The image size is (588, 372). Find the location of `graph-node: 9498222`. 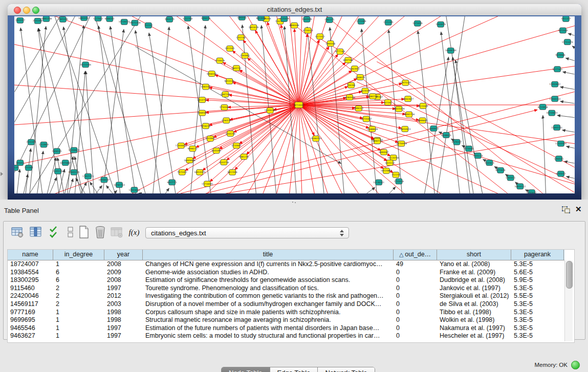

graph-node: 9498222 is located at coordinates (192, 148).